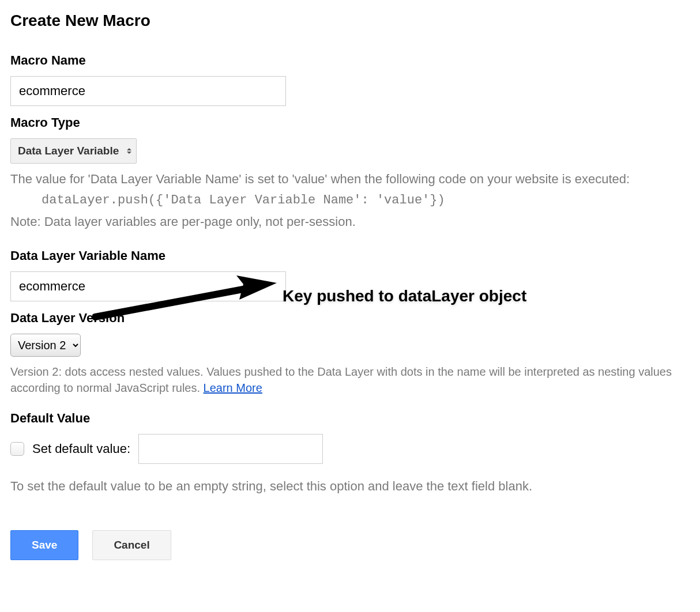 The width and height of the screenshot is (700, 612). What do you see at coordinates (350, 256) in the screenshot?
I see `variable-name-label: Data Layer Variable Name` at bounding box center [350, 256].